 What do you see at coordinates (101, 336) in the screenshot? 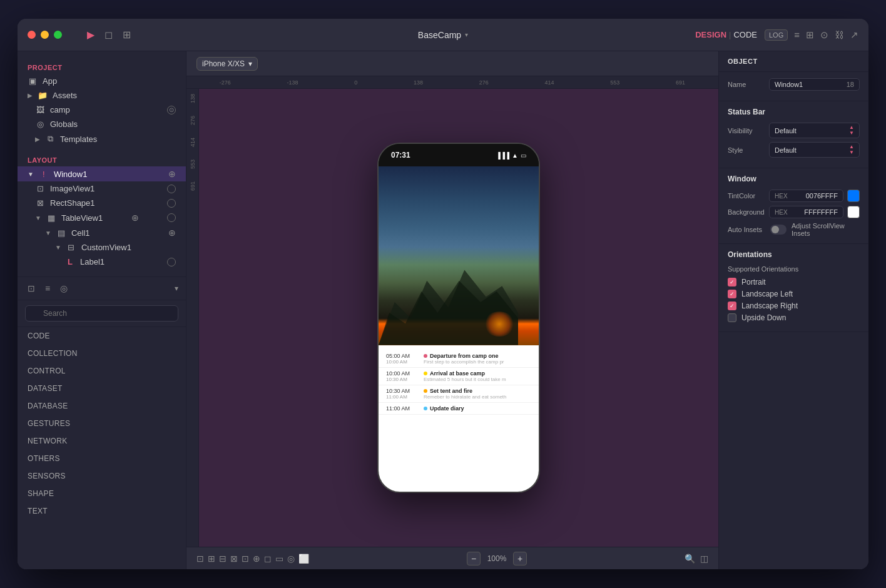
I see `library-item-code: CODE` at bounding box center [101, 336].